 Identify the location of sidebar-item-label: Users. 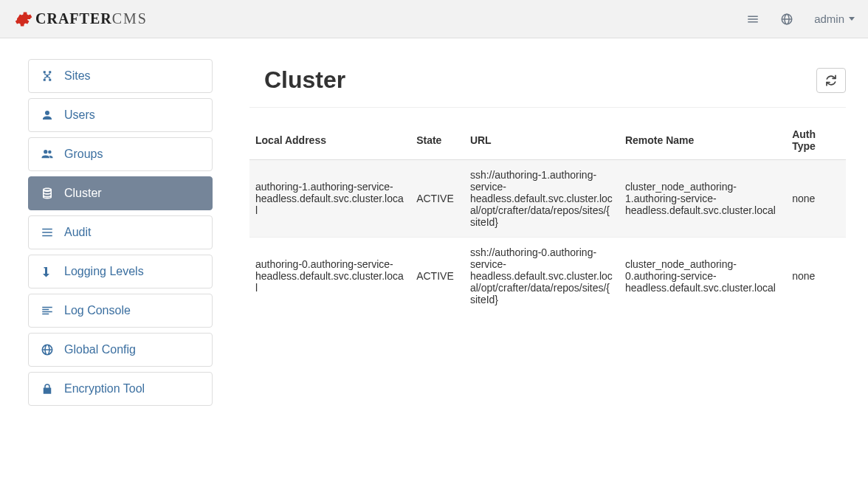
(80, 115).